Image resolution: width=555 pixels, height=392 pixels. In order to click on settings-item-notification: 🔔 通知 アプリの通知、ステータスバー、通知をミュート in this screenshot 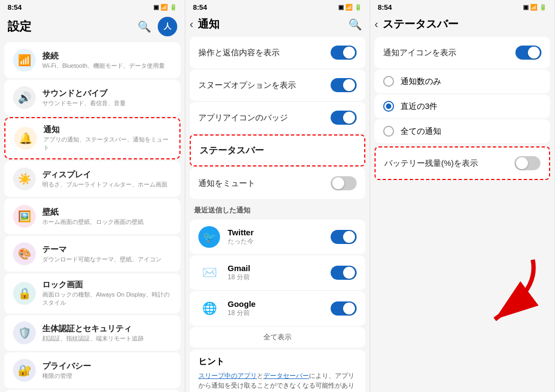, I will do `click(92, 138)`.